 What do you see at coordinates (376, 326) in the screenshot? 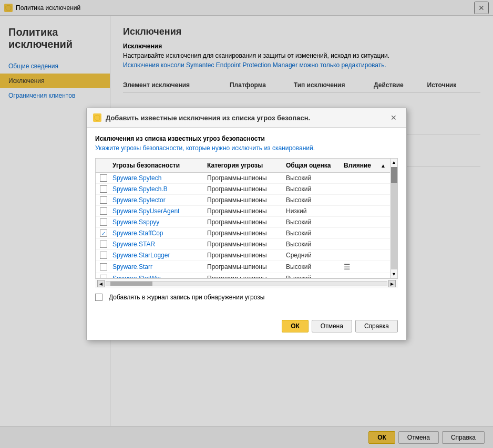
I see `dialog-help-button: Справка` at bounding box center [376, 326].